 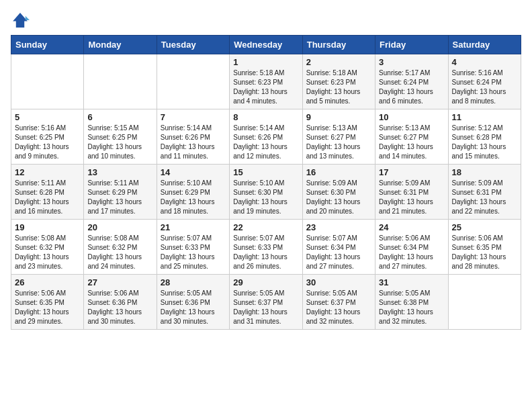 What do you see at coordinates (193, 45) in the screenshot?
I see `header-tuesday: Tuesday` at bounding box center [193, 45].